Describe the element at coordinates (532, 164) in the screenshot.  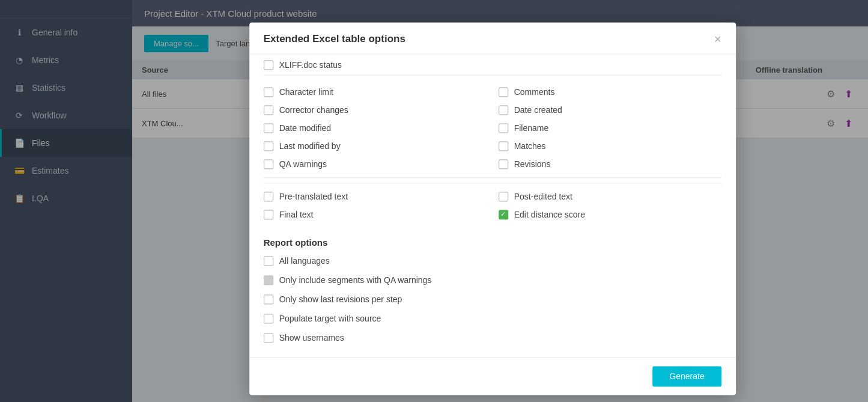
I see `cb-label-revisions: Revisions` at that location.